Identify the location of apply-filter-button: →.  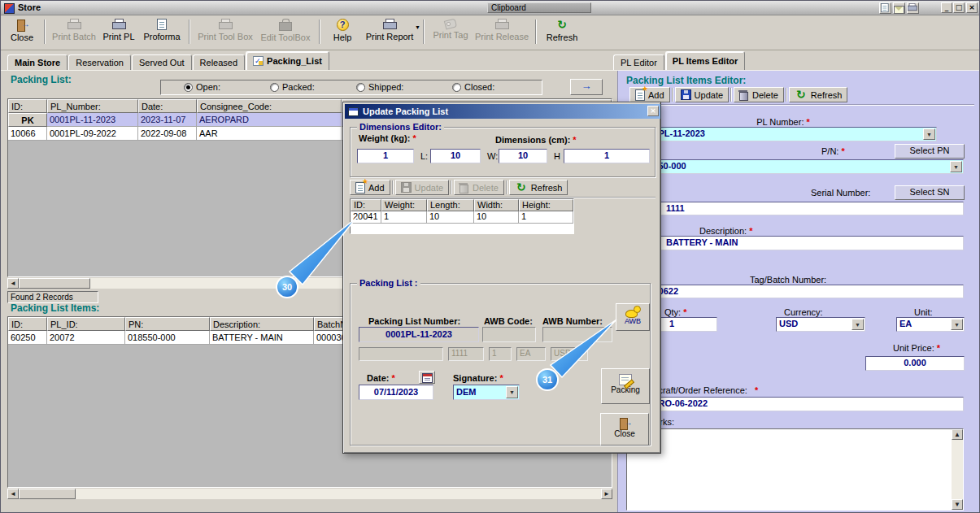
(586, 87).